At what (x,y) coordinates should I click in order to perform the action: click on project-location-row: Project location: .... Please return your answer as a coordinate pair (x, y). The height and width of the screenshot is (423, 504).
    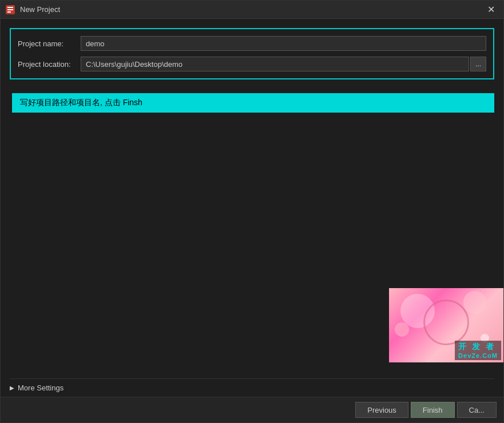
    Looking at the image, I should click on (252, 64).